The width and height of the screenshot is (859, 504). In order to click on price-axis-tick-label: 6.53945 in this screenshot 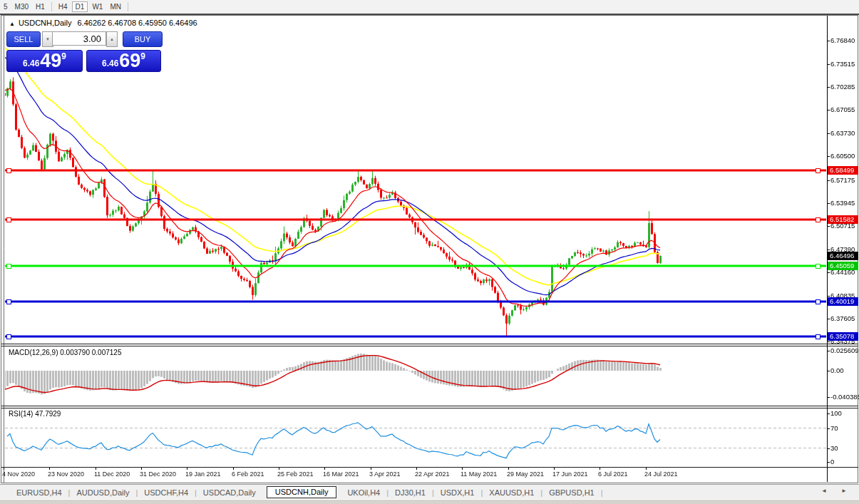, I will do `click(845, 203)`.